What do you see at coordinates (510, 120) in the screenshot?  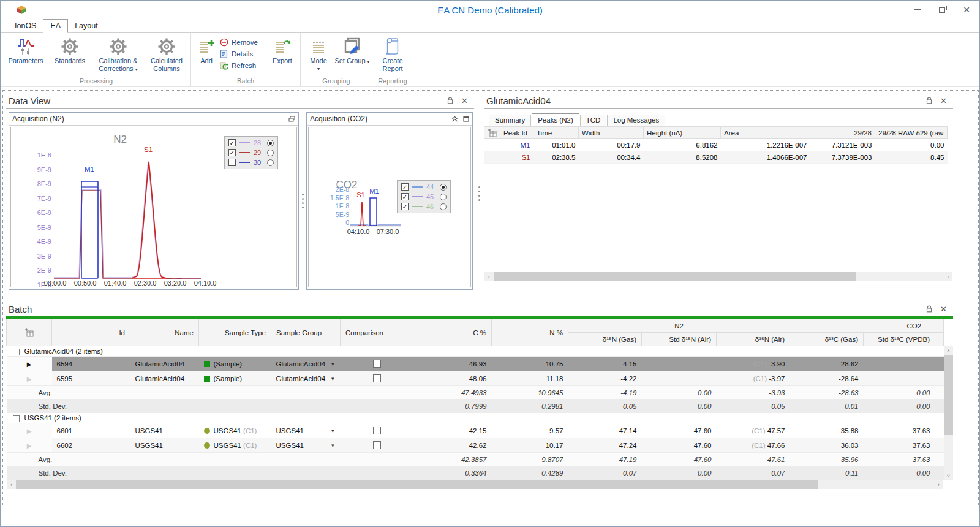 I see `tab-summary: Summary` at bounding box center [510, 120].